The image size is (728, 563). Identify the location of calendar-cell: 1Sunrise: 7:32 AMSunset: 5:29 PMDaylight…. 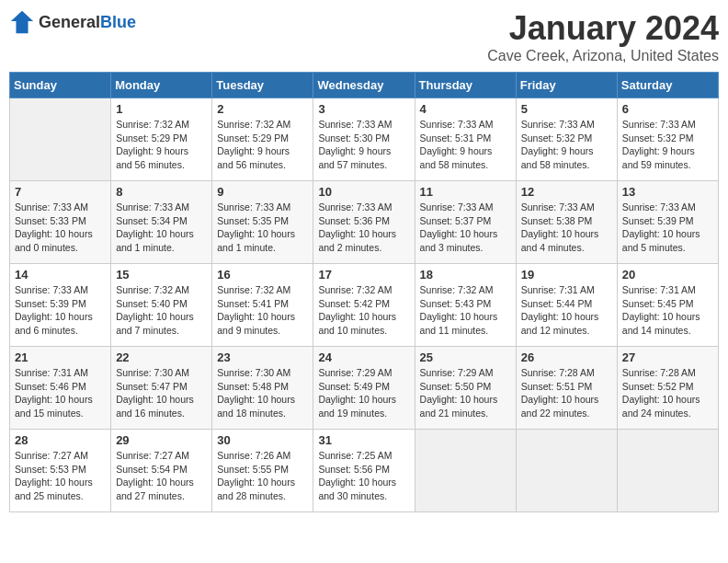
(162, 140).